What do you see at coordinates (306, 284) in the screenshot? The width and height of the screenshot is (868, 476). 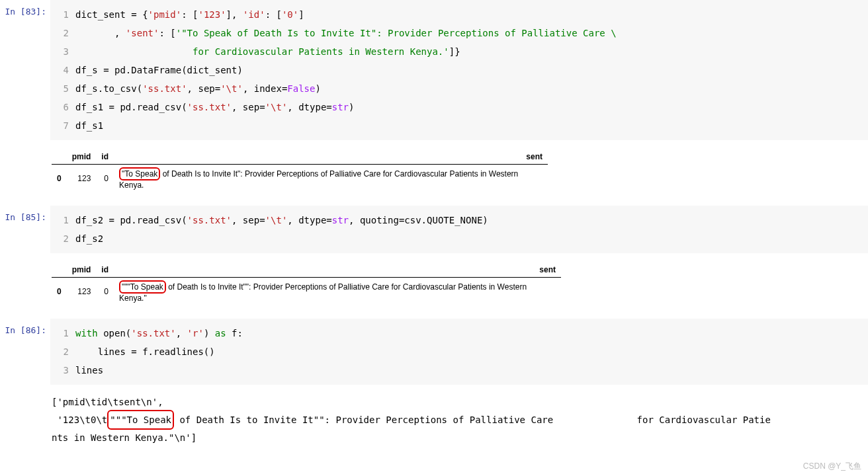 I see `dataframe-output-2: pmid id sent 0 123 0 """To Speak of Deat…` at bounding box center [306, 284].